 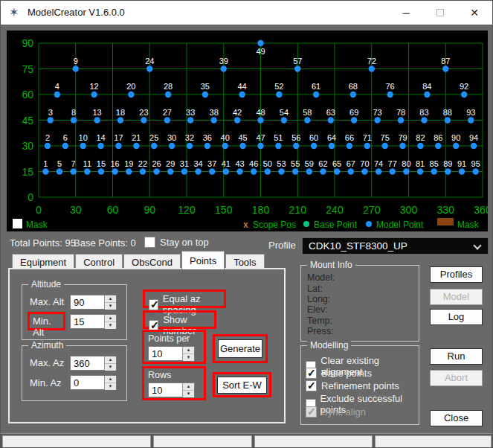 I want to click on sort-ew-button: Sort E-W, so click(x=242, y=385).